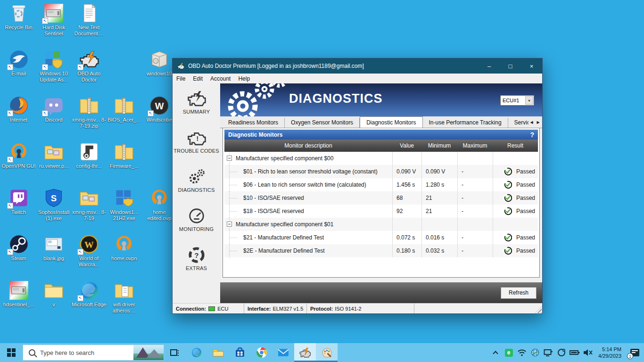 The width and height of the screenshot is (644, 362). Describe the element at coordinates (89, 251) in the screenshot. I see `desktop-icon-world-of-warcraft: W↖World of Warcra...` at that location.